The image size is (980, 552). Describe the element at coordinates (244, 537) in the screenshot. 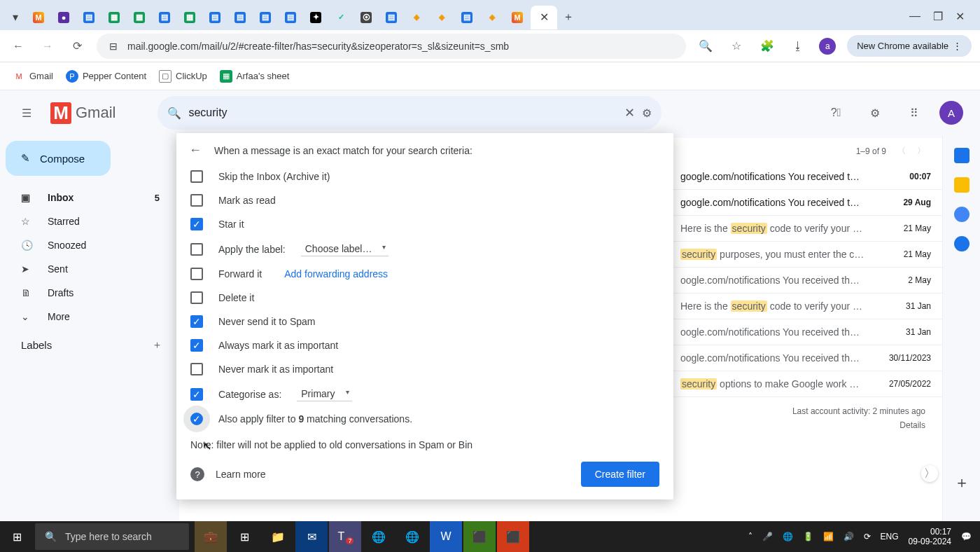

I see `taskbar-app-taskview: ⊞` at that location.